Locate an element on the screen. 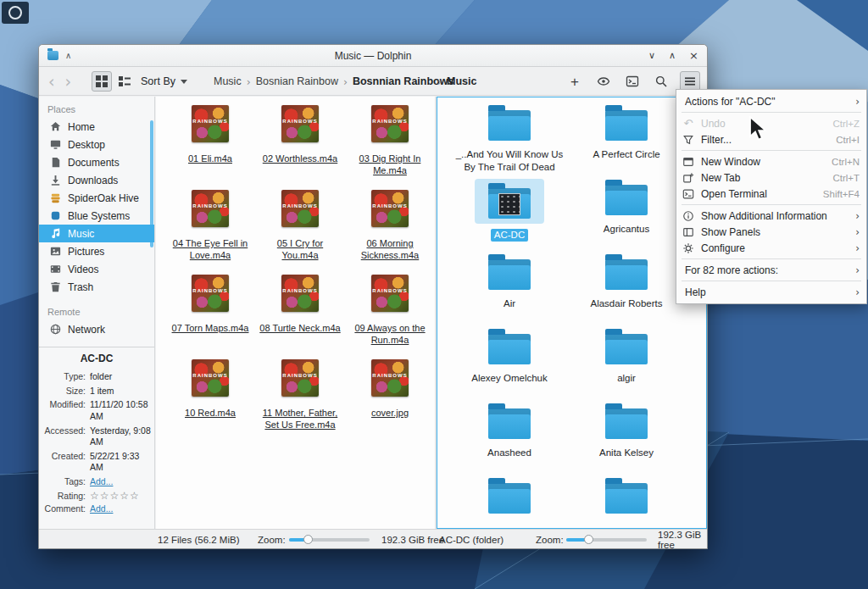  sidebar-item-network: Network is located at coordinates (97, 329).